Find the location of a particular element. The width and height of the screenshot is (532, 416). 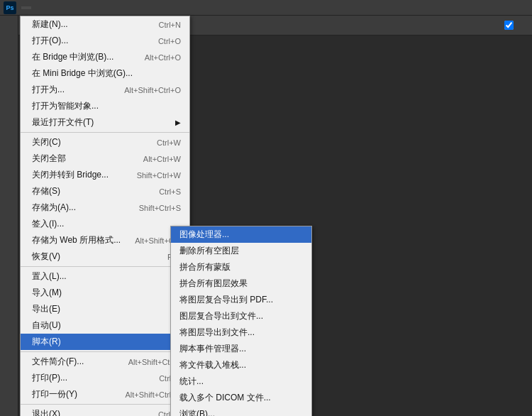

file-menu-item-label-18: 自动(U) is located at coordinates (47, 325).